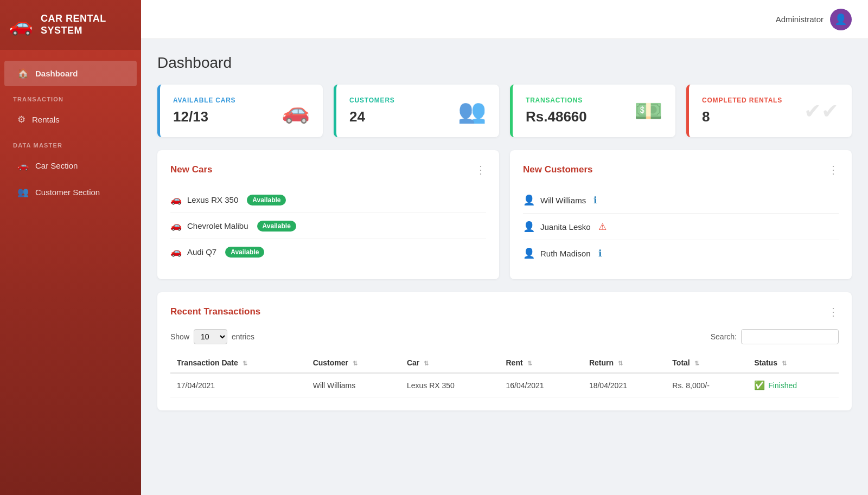  Describe the element at coordinates (354, 363) in the screenshot. I see `col-customer: Customer ⇅` at that location.